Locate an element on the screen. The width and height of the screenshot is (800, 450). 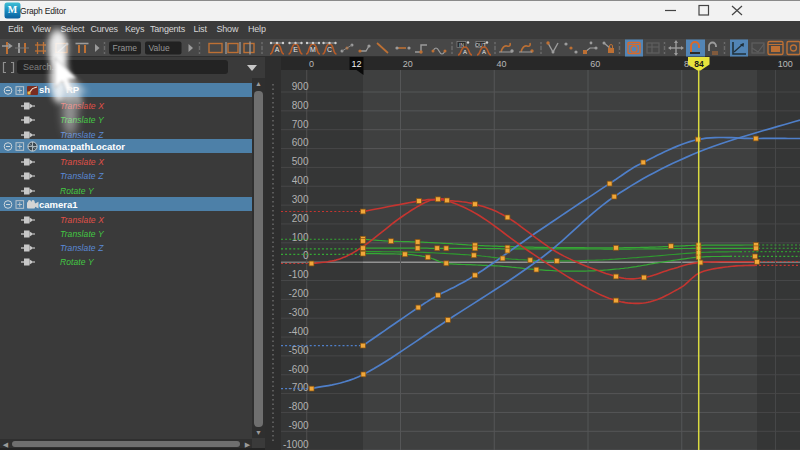
svg-text: -1000 is located at coordinates (296, 444).